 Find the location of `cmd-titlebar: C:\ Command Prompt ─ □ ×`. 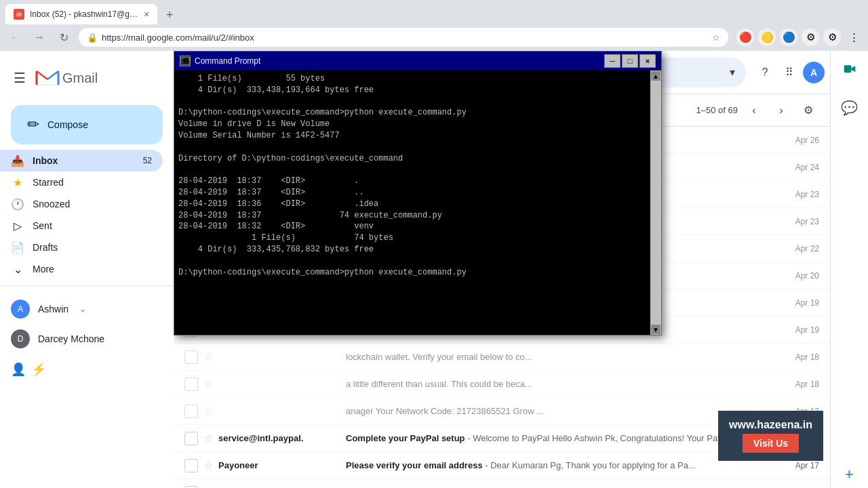

cmd-titlebar: C:\ Command Prompt ─ □ × is located at coordinates (418, 61).